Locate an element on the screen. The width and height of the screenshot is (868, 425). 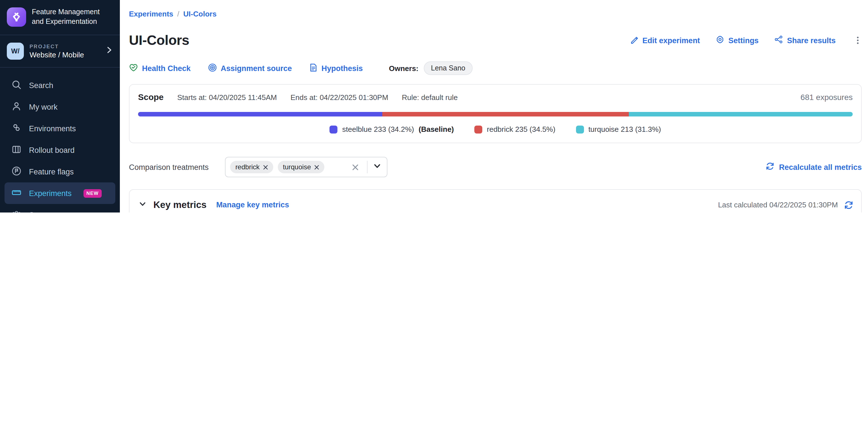
legend-item-steelblue: steelblue 233 (34.2%) (Baseline) is located at coordinates (392, 129).